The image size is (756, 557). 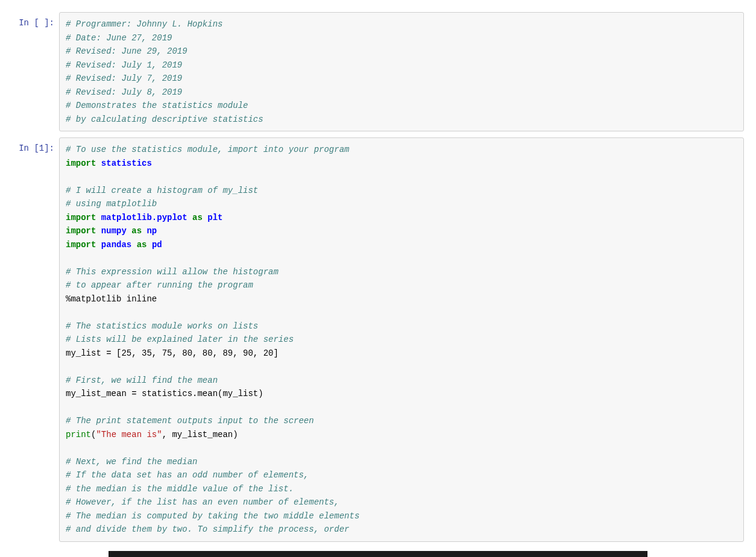 I want to click on code-line: # Demonstrates the statistics module, so click(x=157, y=105).